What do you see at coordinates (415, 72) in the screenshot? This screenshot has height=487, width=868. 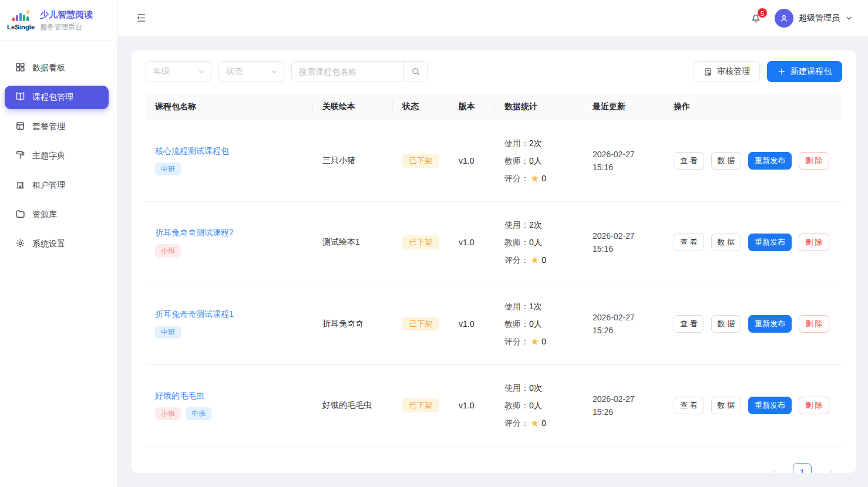 I see `search-button` at bounding box center [415, 72].